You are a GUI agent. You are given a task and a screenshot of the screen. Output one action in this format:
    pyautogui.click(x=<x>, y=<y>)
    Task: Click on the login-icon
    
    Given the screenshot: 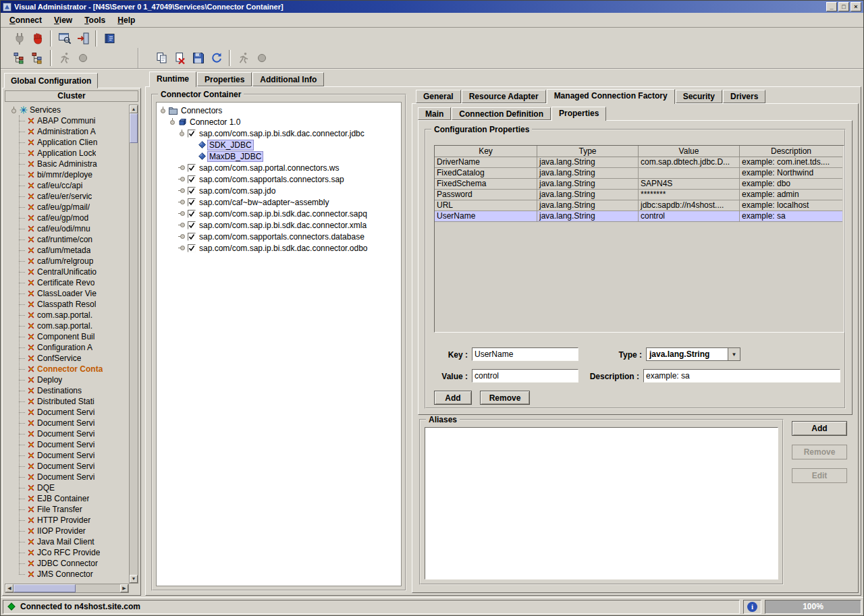 What is the action you would take?
    pyautogui.click(x=82, y=38)
    